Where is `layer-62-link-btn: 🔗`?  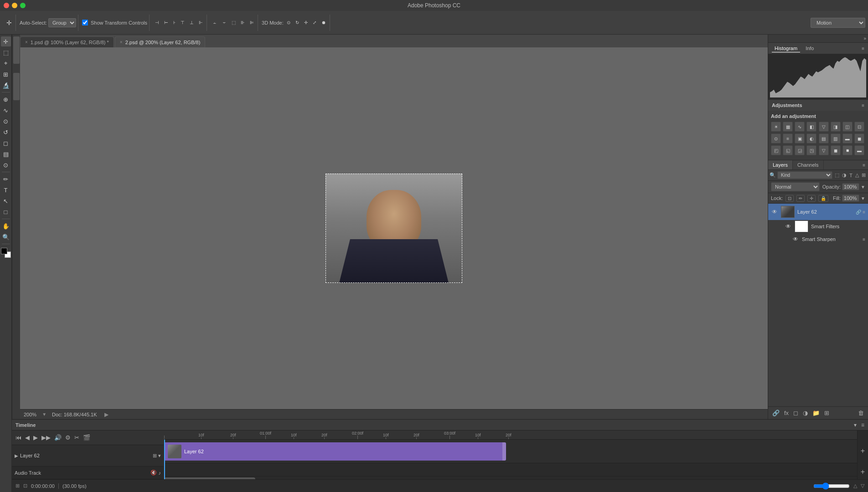
layer-62-link-btn: 🔗 is located at coordinates (858, 212).